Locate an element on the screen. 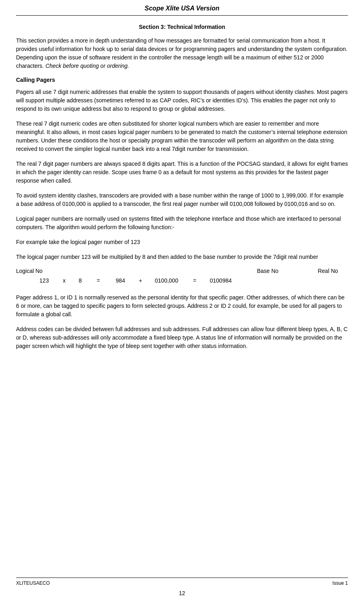  eq-val-123: 123 is located at coordinates (44, 281).